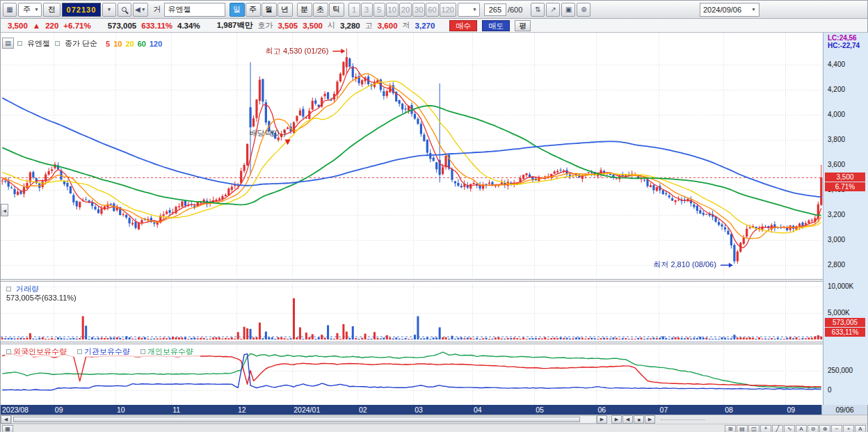  What do you see at coordinates (463, 26) in the screenshot?
I see `buy-button: 매수` at bounding box center [463, 26].